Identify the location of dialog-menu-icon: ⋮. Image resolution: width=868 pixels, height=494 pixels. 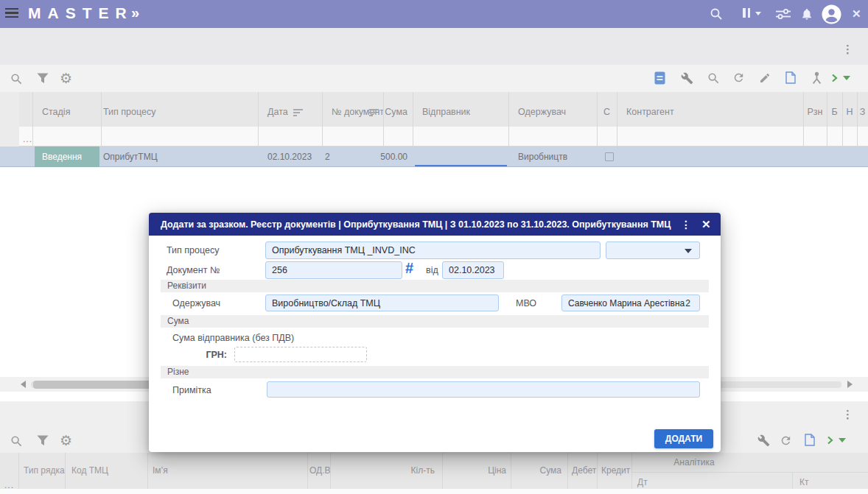
(686, 225).